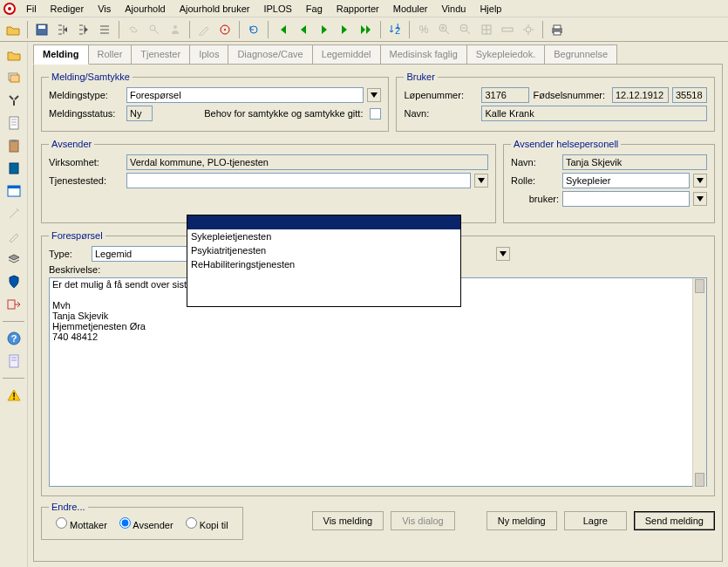  What do you see at coordinates (324, 236) in the screenshot?
I see `dropdown-option-sykepleie: Sykepleietjenesten` at bounding box center [324, 236].